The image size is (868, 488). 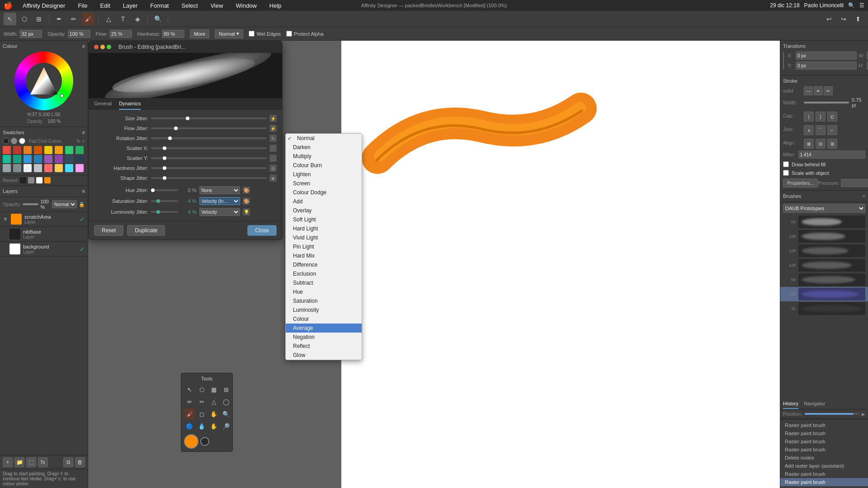 What do you see at coordinates (8, 5) in the screenshot?
I see `apple-menu: 🍎` at bounding box center [8, 5].